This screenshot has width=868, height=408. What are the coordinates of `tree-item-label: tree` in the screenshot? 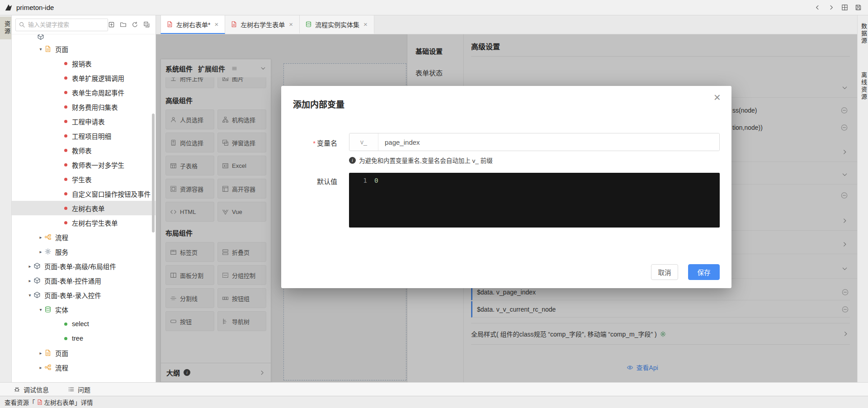 It's located at (78, 338).